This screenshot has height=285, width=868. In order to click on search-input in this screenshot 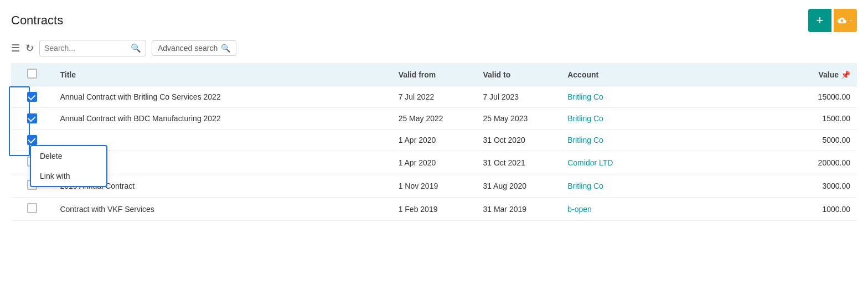, I will do `click(86, 48)`.